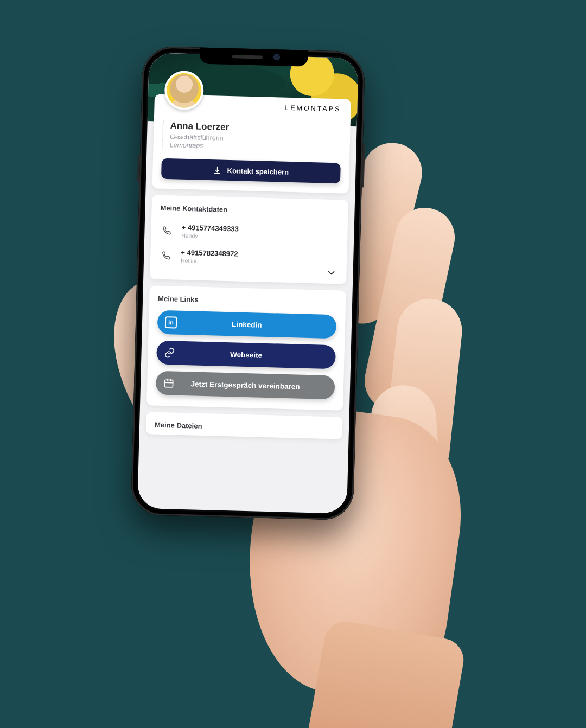 This screenshot has height=728, width=586. What do you see at coordinates (210, 228) in the screenshot?
I see `contact-value: + 4915774349333` at bounding box center [210, 228].